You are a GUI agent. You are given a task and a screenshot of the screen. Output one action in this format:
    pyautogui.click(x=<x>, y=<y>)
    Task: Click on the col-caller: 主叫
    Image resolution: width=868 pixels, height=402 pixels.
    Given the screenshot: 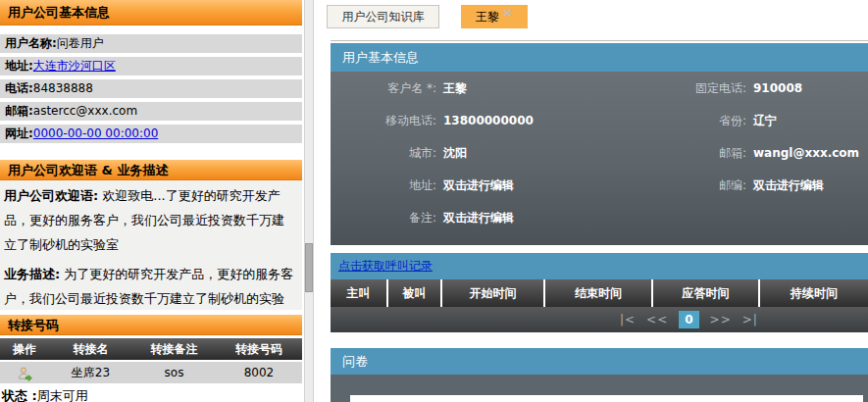 What is the action you would take?
    pyautogui.click(x=359, y=293)
    